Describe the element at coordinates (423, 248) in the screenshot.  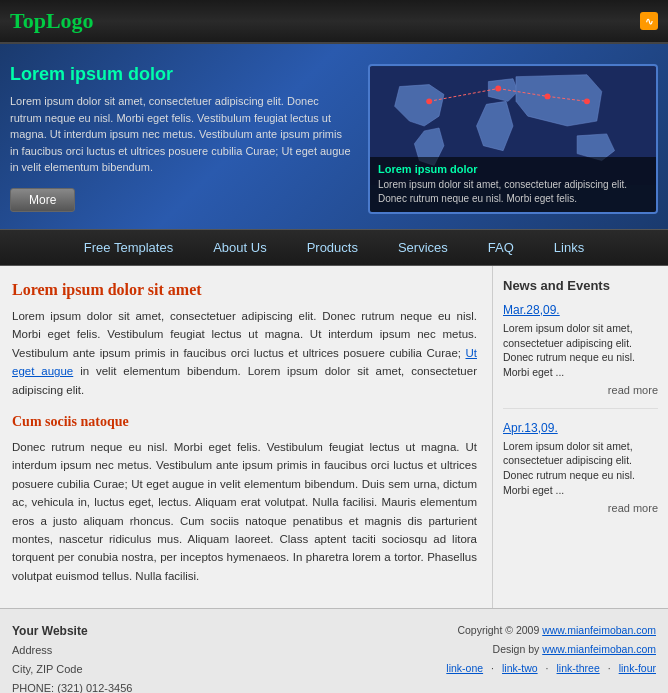
I see `nav-services: Services` at that location.